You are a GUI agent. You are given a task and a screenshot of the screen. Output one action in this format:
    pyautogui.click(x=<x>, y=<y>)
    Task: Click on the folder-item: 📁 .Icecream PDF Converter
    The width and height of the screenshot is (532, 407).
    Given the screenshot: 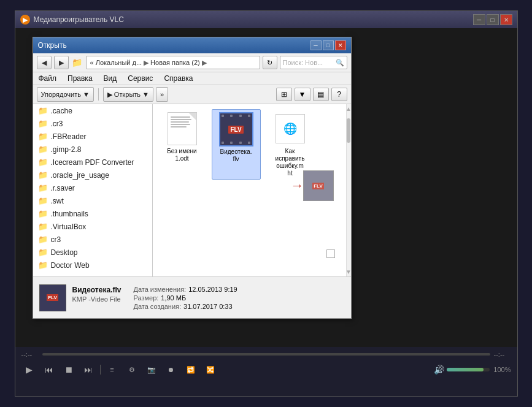 What is the action you would take?
    pyautogui.click(x=93, y=162)
    